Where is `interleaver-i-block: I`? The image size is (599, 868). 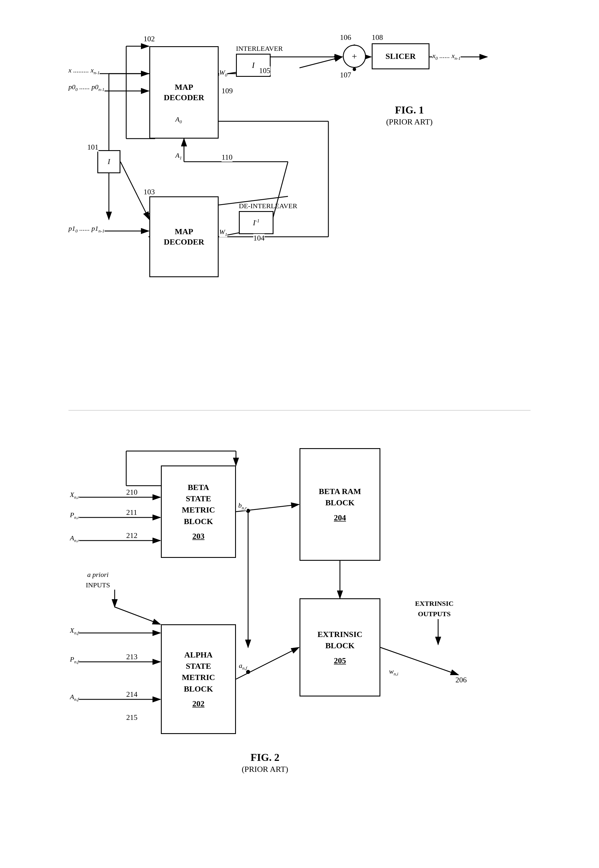
interleaver-i-block: I is located at coordinates (109, 162).